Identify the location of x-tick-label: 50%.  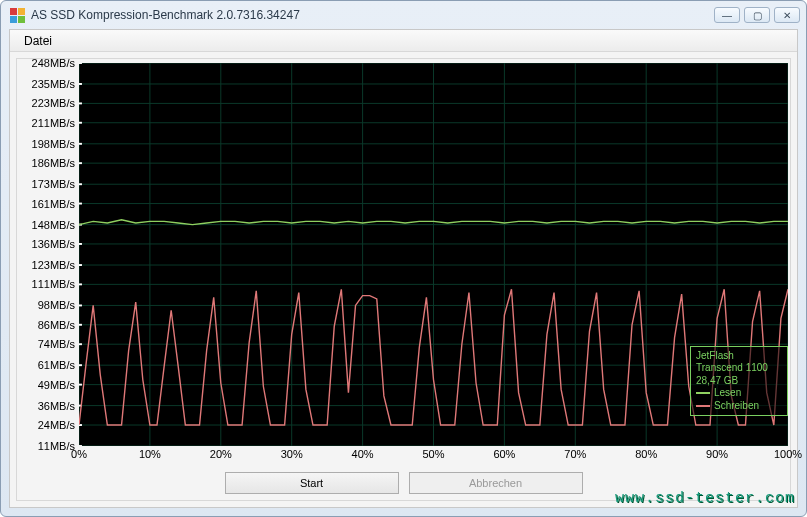
(433, 454).